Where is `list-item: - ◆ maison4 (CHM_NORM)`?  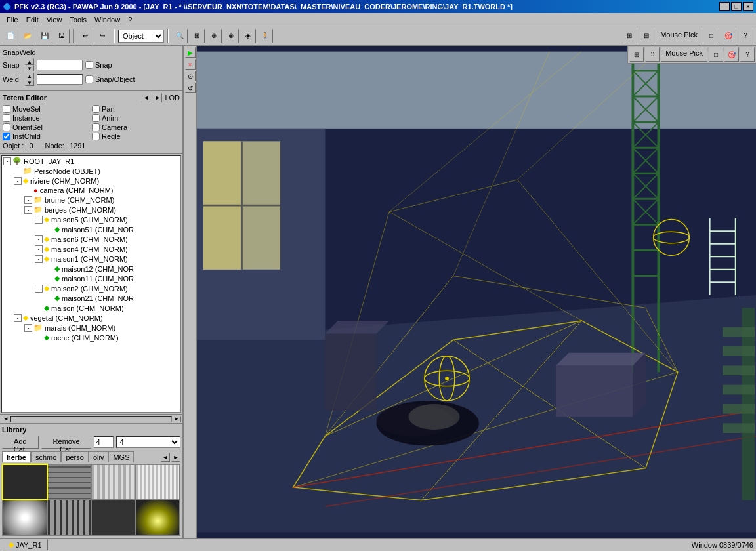
list-item: - ◆ maison4 (CHM_NORM) is located at coordinates (91, 249).